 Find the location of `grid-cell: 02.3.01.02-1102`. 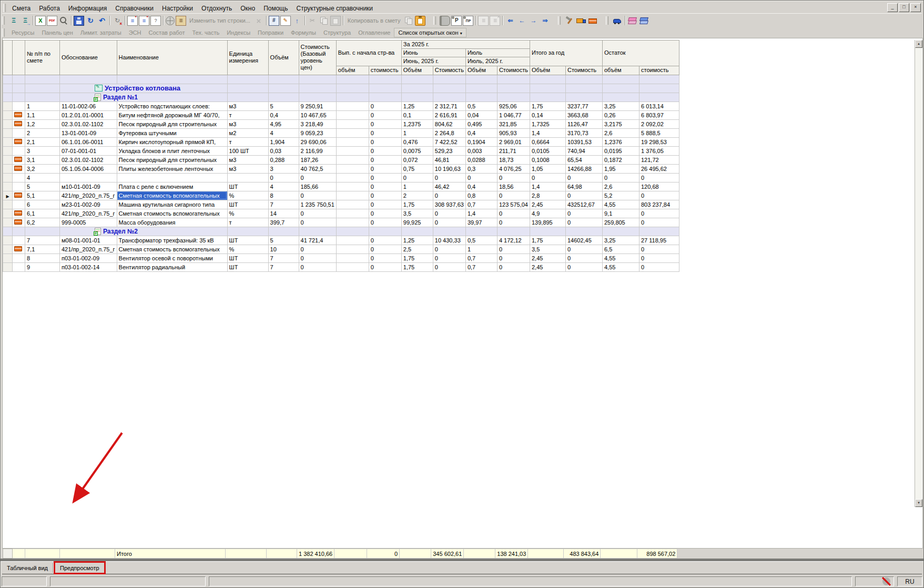

grid-cell: 02.3.01.02-1102 is located at coordinates (88, 124).